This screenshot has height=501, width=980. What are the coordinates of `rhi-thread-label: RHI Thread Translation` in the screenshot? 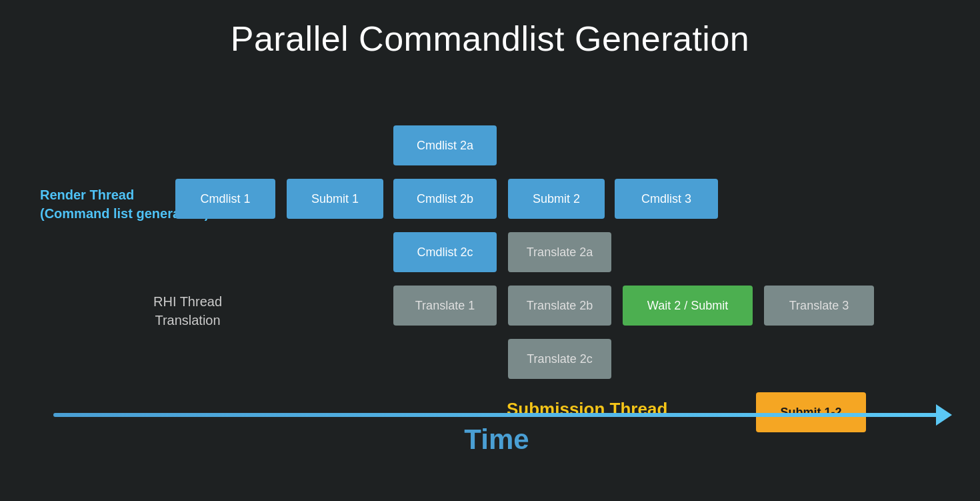 It's located at (188, 311).